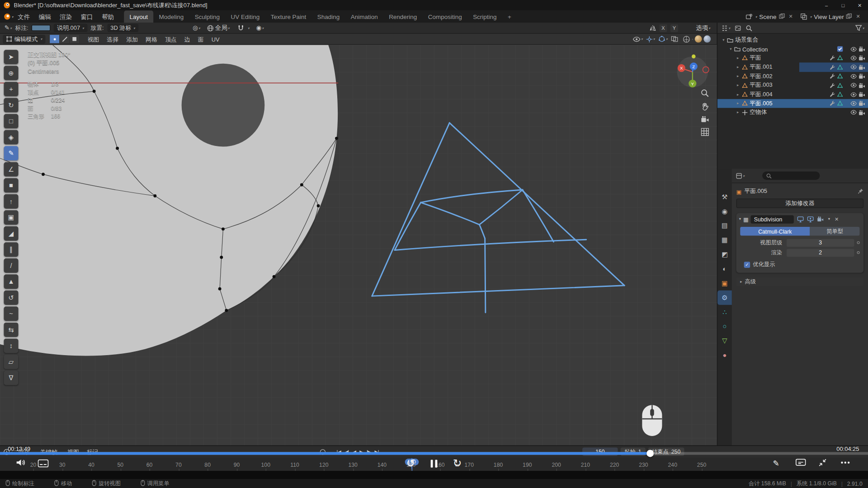 The height and width of the screenshot is (488, 868). Describe the element at coordinates (434, 464) in the screenshot. I see `pause-button` at that location.